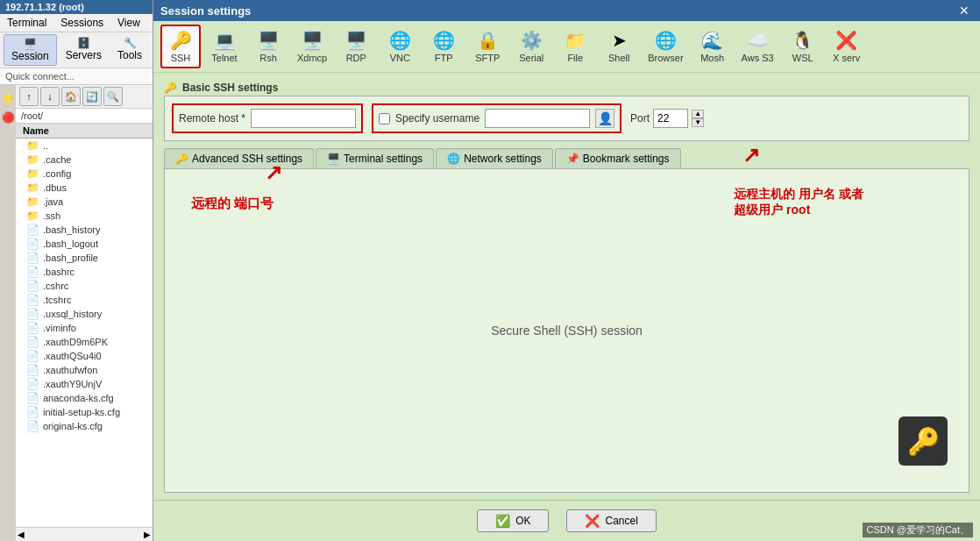  Describe the element at coordinates (84, 356) in the screenshot. I see `list-item: 📄.xauthQSu4i0` at that location.